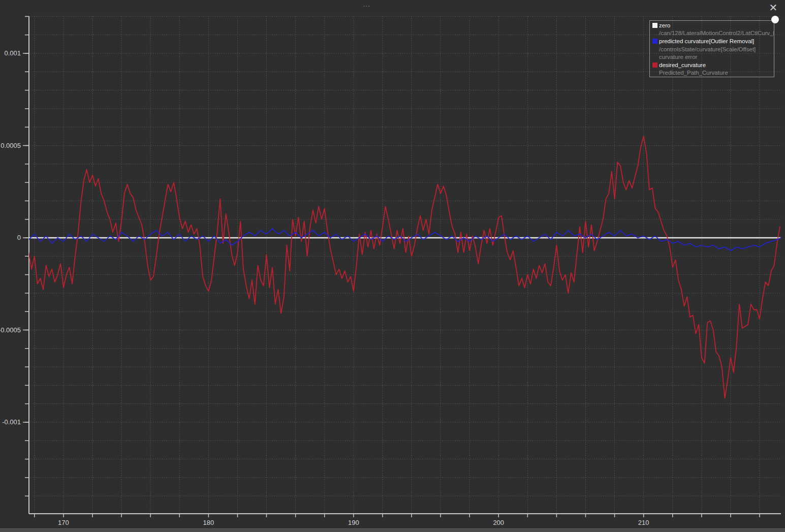 The image size is (785, 532). What do you see at coordinates (682, 65) in the screenshot?
I see `legend-item-label: desired_curvature` at bounding box center [682, 65].